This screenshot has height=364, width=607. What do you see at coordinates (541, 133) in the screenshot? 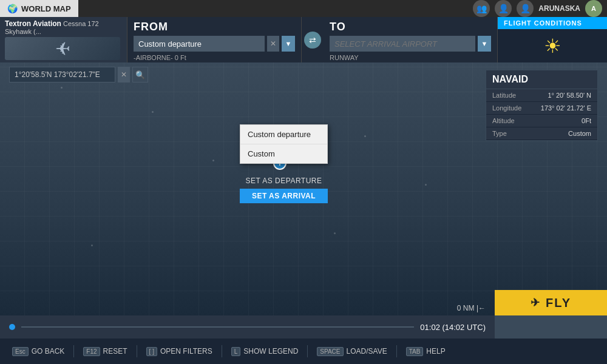
I see `navaid-type-row: Type Custom` at bounding box center [541, 133].